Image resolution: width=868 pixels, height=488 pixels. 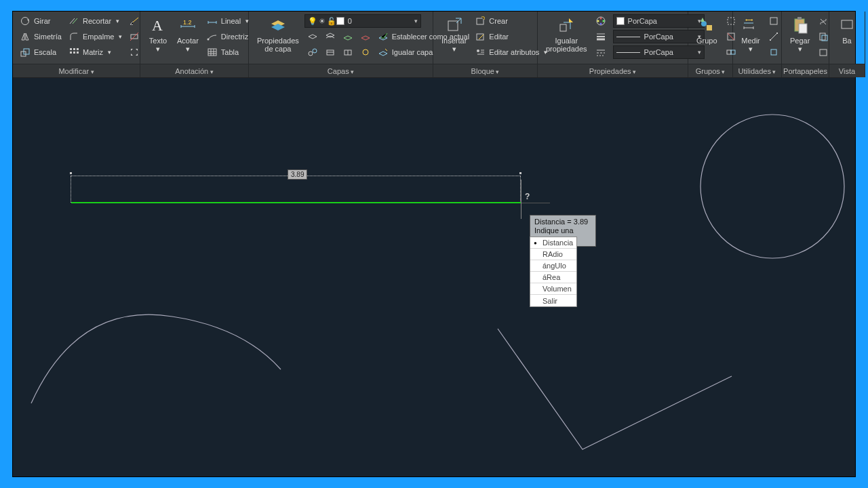 What do you see at coordinates (601, 21) in the screenshot?
I see `color-icon` at bounding box center [601, 21].